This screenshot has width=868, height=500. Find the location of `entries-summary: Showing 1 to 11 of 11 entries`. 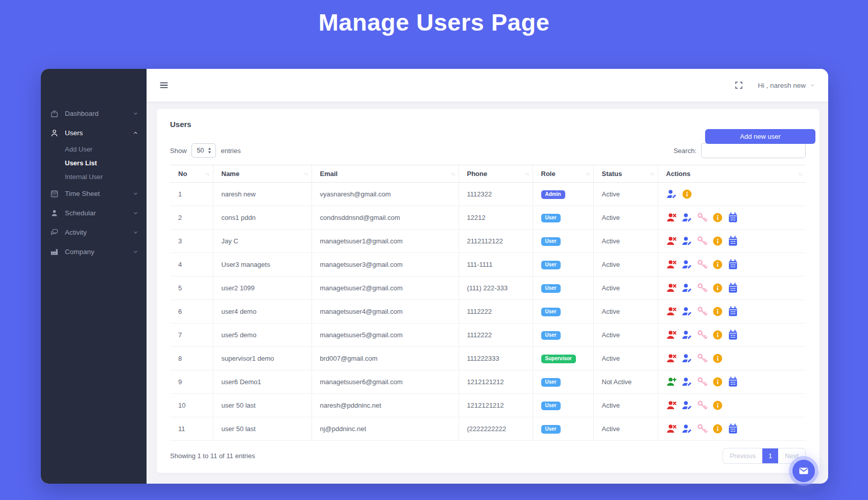

entries-summary: Showing 1 to 11 of 11 entries is located at coordinates (212, 456).